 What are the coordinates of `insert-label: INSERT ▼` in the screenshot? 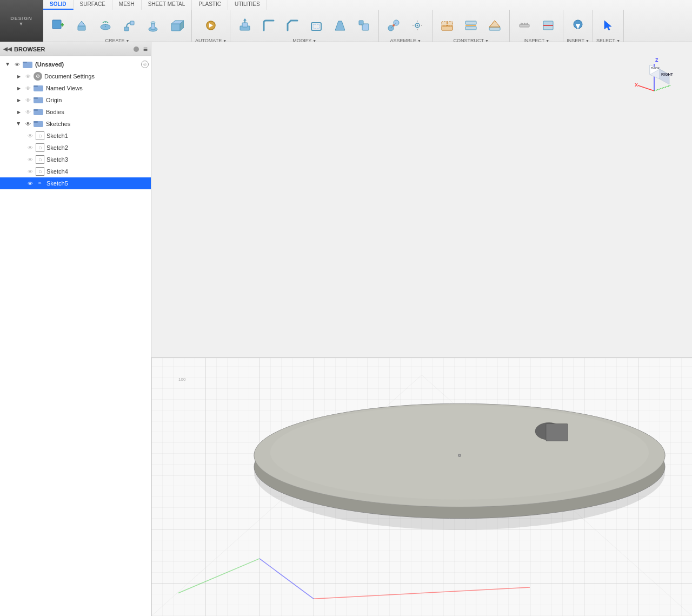 It's located at (578, 41).